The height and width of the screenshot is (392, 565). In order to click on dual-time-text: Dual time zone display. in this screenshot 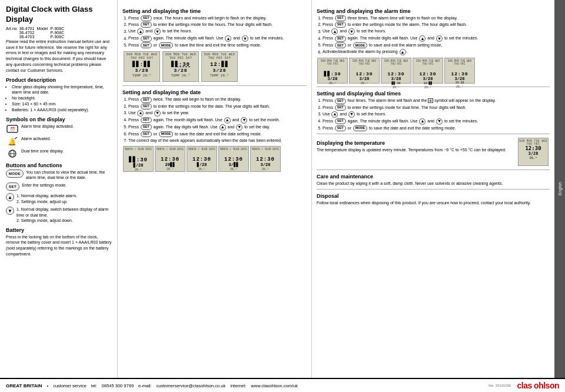, I will do `click(42, 151)`.